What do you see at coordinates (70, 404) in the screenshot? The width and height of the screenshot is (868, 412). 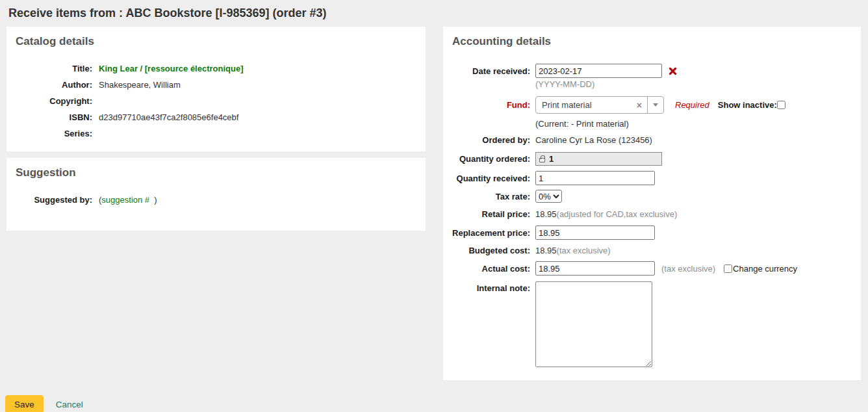 I see `cancel-link: Cancel` at bounding box center [70, 404].